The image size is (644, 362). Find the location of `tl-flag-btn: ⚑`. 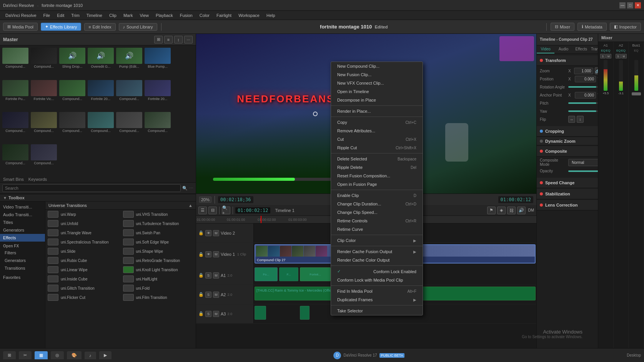

tl-flag-btn: ⚑ is located at coordinates (491, 210).